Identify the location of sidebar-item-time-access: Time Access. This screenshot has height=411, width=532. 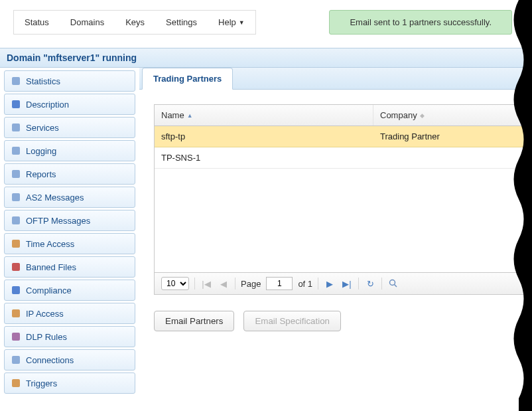
(70, 244).